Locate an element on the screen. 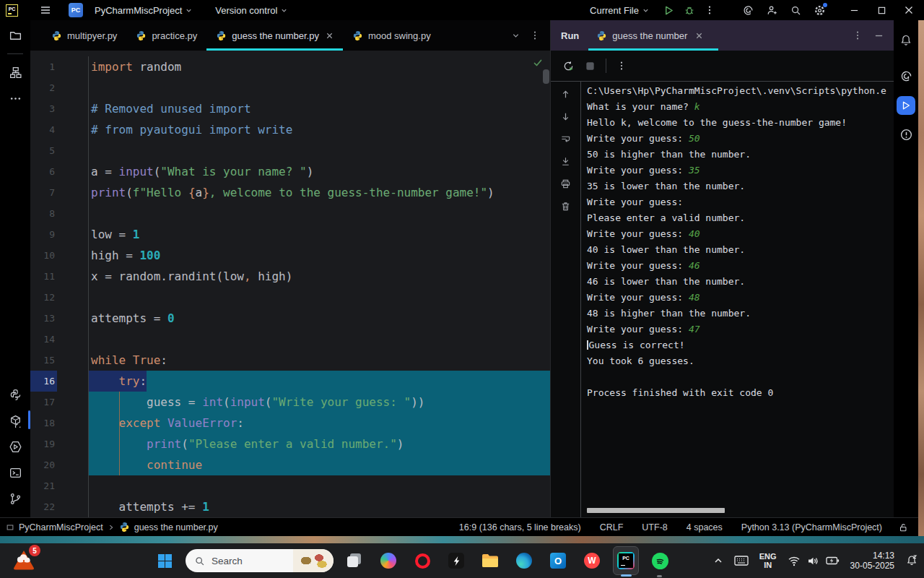 The width and height of the screenshot is (924, 578). code-line: 19 print("Please enter a valid number.") is located at coordinates (290, 444).